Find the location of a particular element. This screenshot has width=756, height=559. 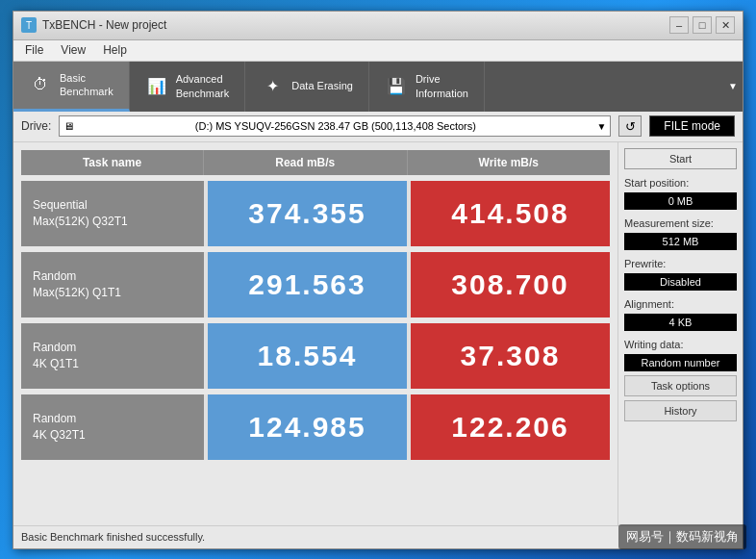

write-value-random-4k-q1t1: 37.308 is located at coordinates (510, 356).